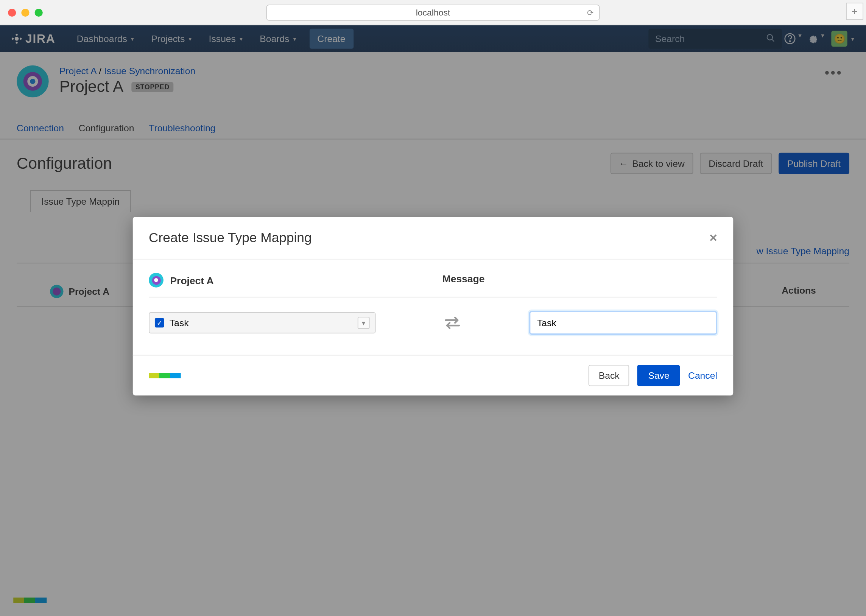  I want to click on url-text: localhost, so click(433, 12).